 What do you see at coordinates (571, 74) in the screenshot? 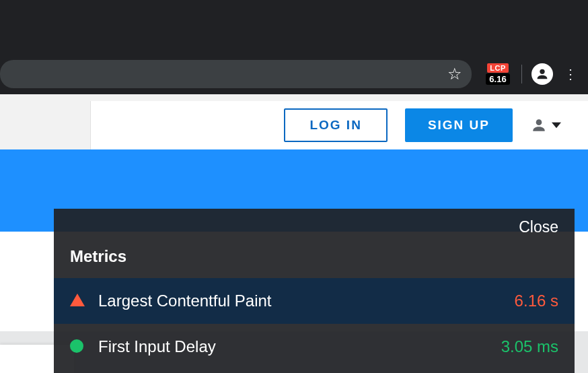
I see `browser-menu-icon: ⋮` at bounding box center [571, 74].